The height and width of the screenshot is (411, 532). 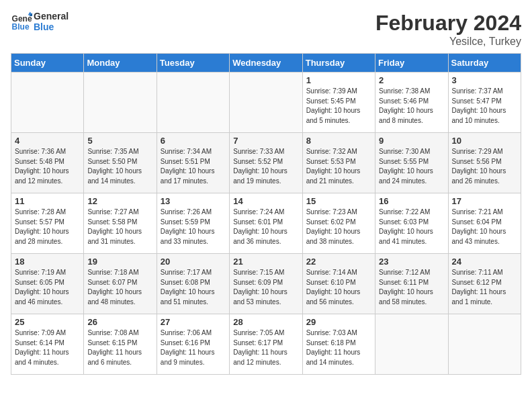 I want to click on calendar-cell: 9Sunrise: 7:30 AMSunset: 5:55 PMDaylight…, so click(x=412, y=163).